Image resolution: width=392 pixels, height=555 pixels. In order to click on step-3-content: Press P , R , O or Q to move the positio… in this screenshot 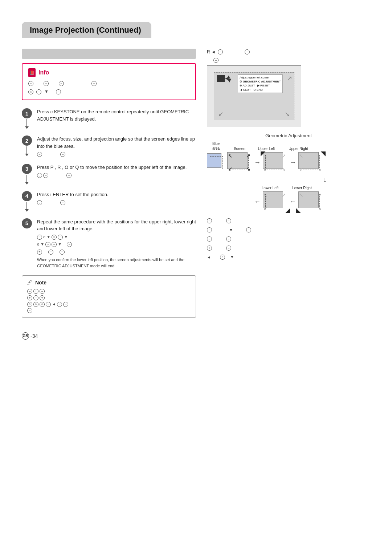, I will do `click(117, 171)`.